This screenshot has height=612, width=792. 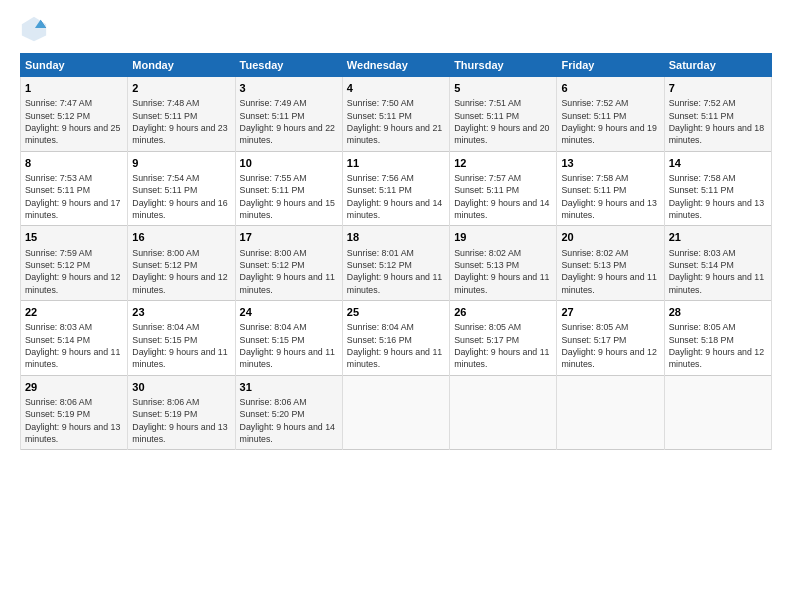 I want to click on day-number: 7, so click(x=718, y=88).